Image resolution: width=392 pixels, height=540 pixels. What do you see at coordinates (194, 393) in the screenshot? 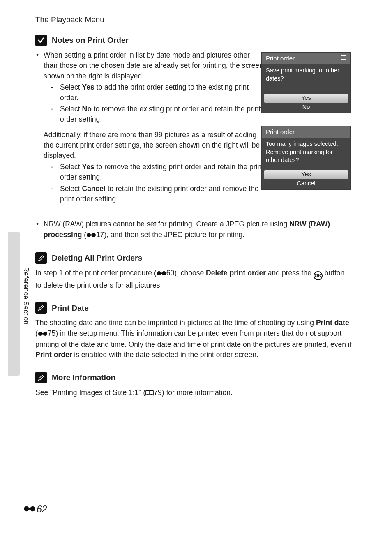
I see `body-text: See "Printing Images of Size 1:1" (79) f…` at bounding box center [194, 393].